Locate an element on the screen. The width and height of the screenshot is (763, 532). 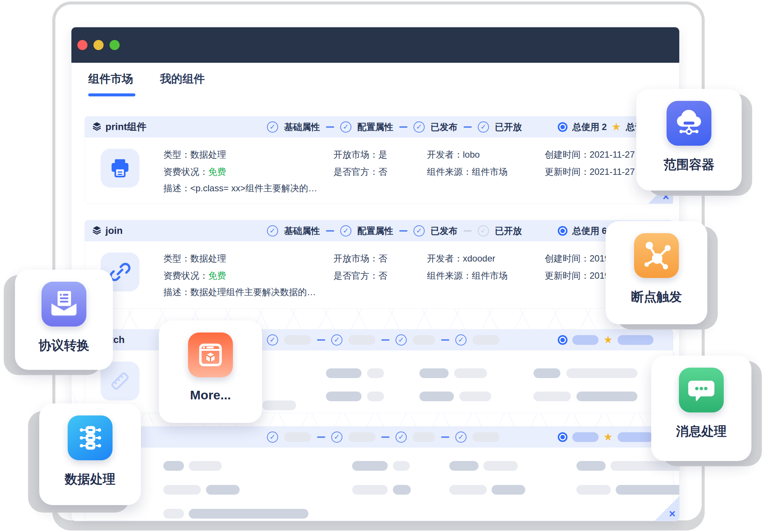
row-title: join is located at coordinates (107, 231).